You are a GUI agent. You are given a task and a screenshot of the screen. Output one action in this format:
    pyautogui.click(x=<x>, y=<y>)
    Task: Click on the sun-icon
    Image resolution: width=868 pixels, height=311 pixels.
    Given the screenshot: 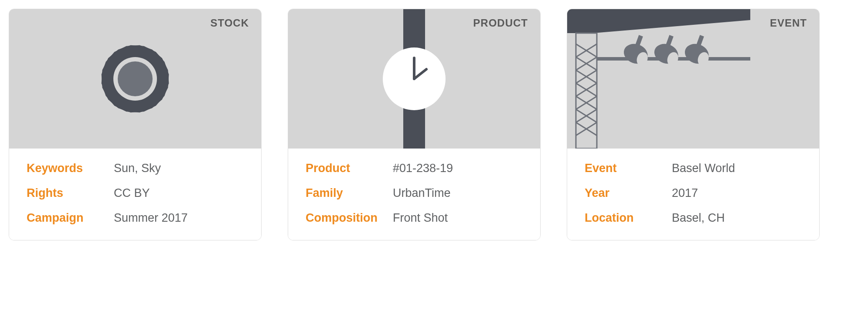 What is the action you would take?
    pyautogui.click(x=135, y=79)
    